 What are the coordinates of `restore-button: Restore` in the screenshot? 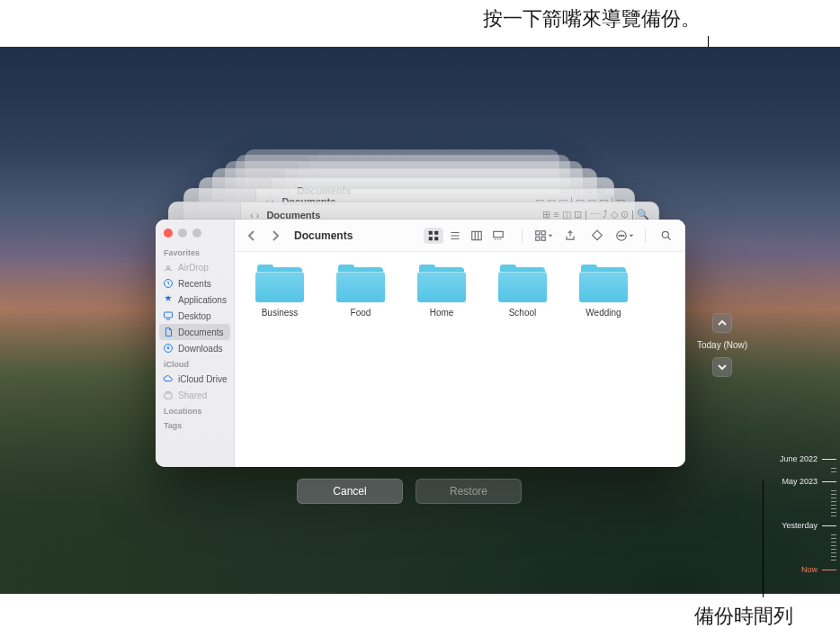 It's located at (469, 491).